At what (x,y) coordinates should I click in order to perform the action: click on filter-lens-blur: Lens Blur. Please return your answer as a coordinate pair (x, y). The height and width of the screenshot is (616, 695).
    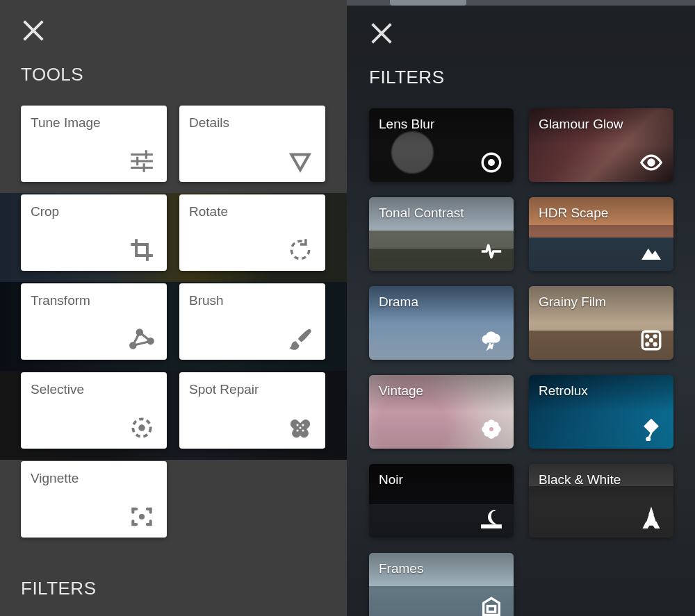
    Looking at the image, I should click on (441, 145).